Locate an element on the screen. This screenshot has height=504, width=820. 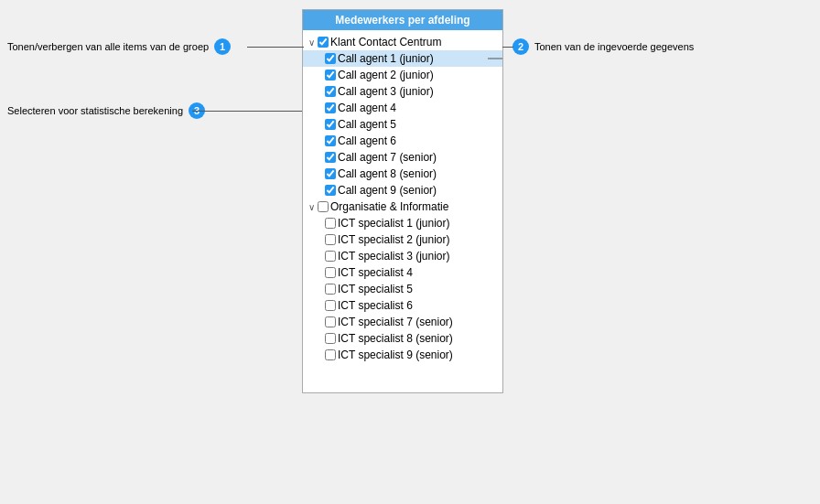
item-label-org-1: ICT specialist 2 (junior) is located at coordinates (394, 240).